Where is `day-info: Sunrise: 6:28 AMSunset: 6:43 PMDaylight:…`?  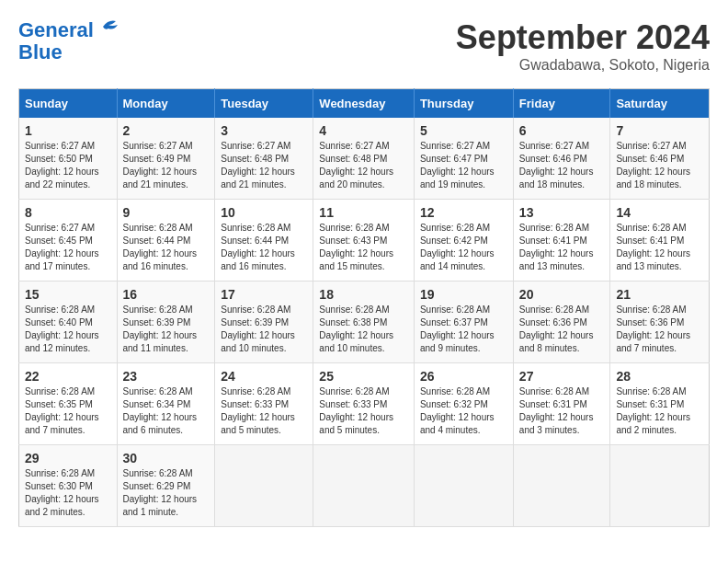
day-info: Sunrise: 6:28 AMSunset: 6:43 PMDaylight:… is located at coordinates (357, 247).